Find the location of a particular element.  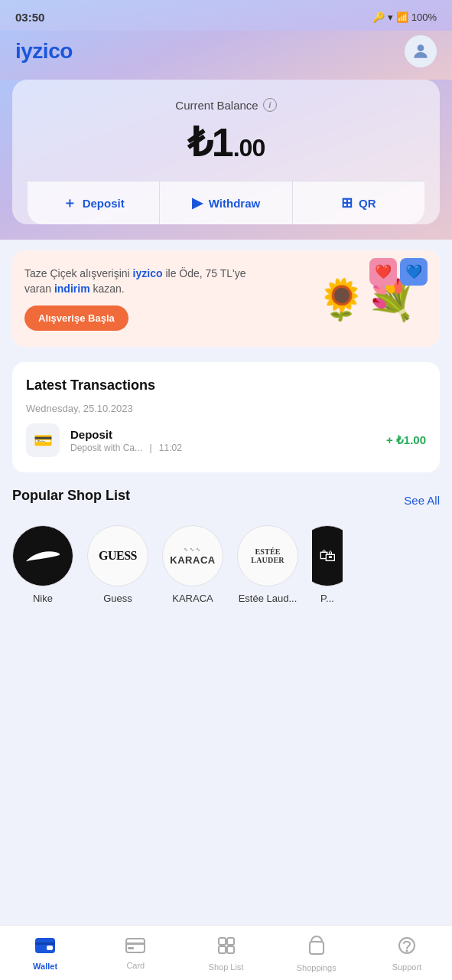

transaction-icon: 💳 is located at coordinates (43, 440).